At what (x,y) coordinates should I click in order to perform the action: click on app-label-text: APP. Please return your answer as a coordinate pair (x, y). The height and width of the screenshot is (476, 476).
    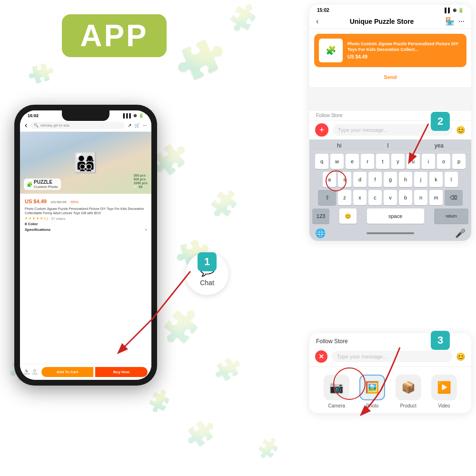
    Looking at the image, I should click on (114, 36).